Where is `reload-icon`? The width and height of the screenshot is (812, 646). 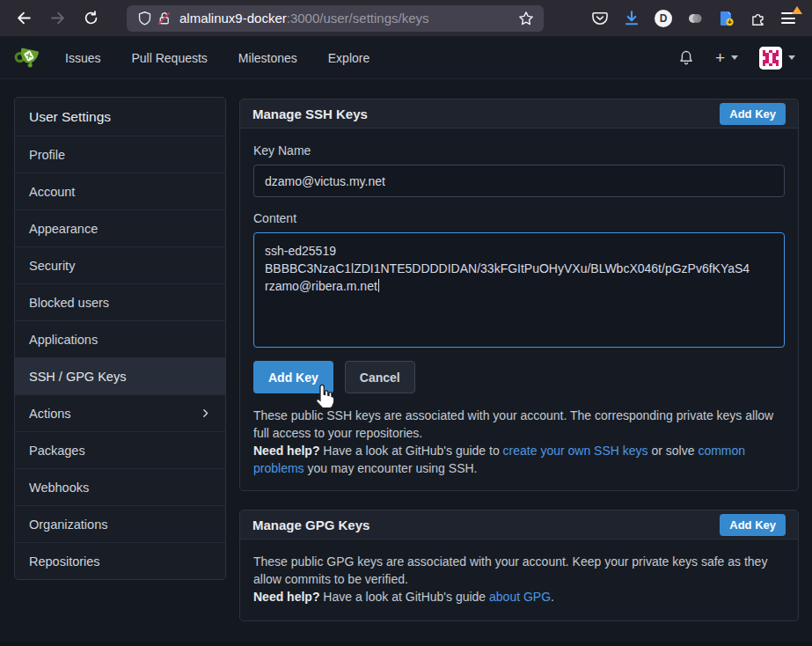 reload-icon is located at coordinates (91, 18).